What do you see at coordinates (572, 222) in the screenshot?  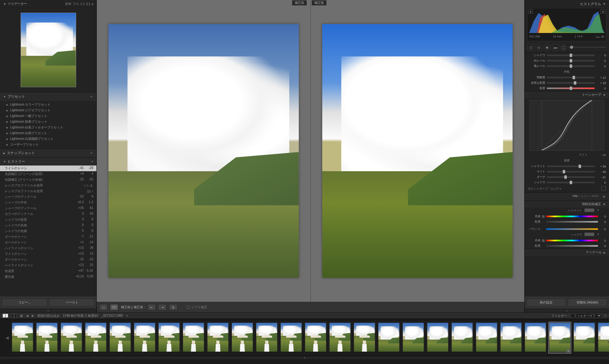 I see `st-hl-sat-slider` at bounding box center [572, 222].